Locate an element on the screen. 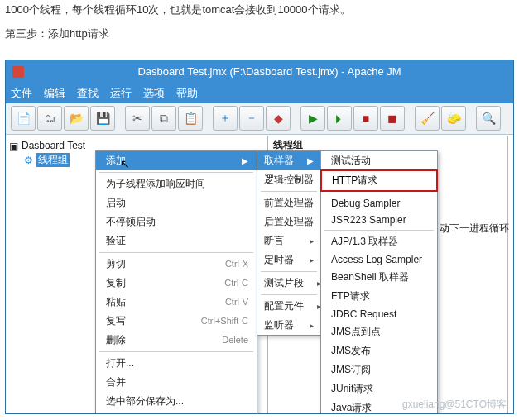 The image size is (519, 420). menu-file: 文件 is located at coordinates (22, 93).